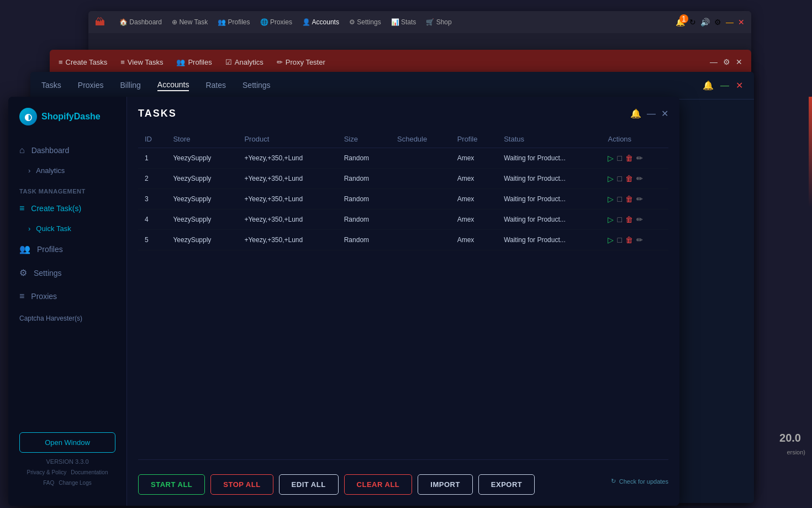  I want to click on clear-all-button: CLEAR ALL, so click(378, 484).